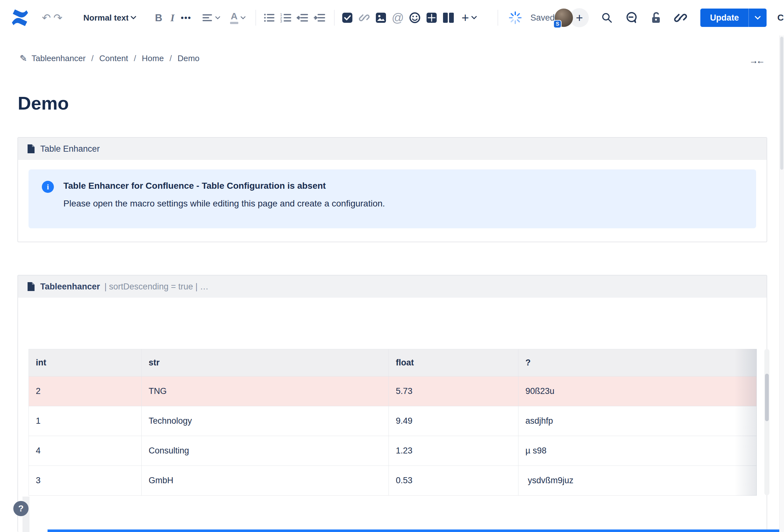 Image resolution: width=784 pixels, height=532 pixels. I want to click on breadcrumb-item-demo: Demo, so click(188, 59).